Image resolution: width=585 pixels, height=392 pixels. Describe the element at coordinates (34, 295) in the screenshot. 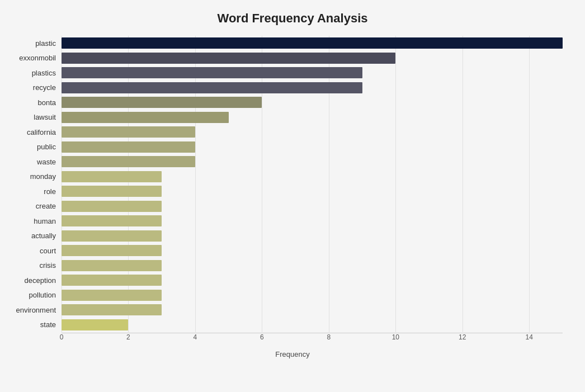

I see `bar-label: pollution` at that location.